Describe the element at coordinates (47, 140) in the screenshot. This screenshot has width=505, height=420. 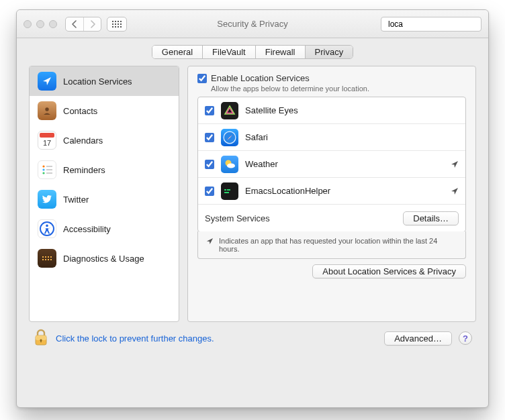
I see `calendar-icon: 17` at that location.